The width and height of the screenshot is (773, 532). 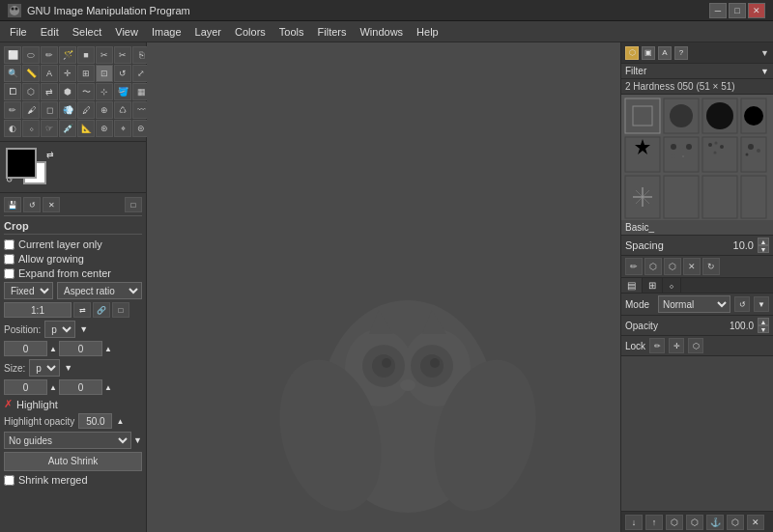 What do you see at coordinates (53, 350) in the screenshot?
I see `position-x-spinner-up: ▲` at bounding box center [53, 350].